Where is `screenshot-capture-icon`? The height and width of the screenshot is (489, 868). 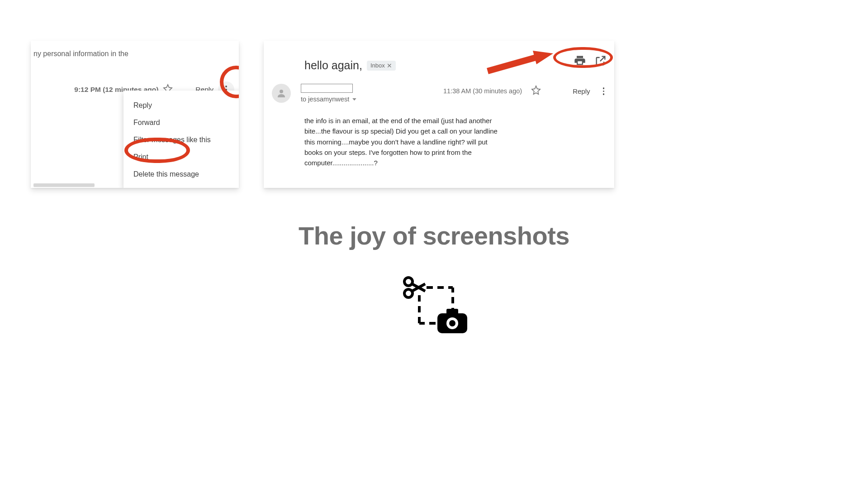 screenshot-capture-icon is located at coordinates (434, 307).